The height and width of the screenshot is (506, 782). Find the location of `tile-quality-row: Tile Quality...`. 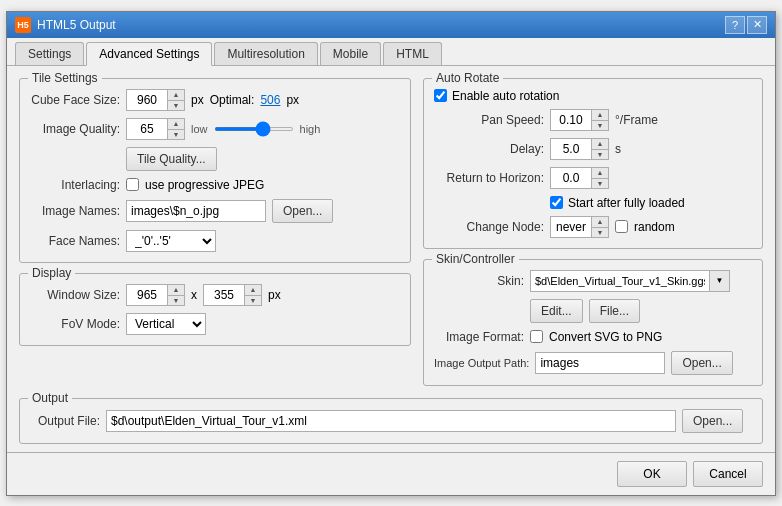

tile-quality-row: Tile Quality... is located at coordinates (215, 159).